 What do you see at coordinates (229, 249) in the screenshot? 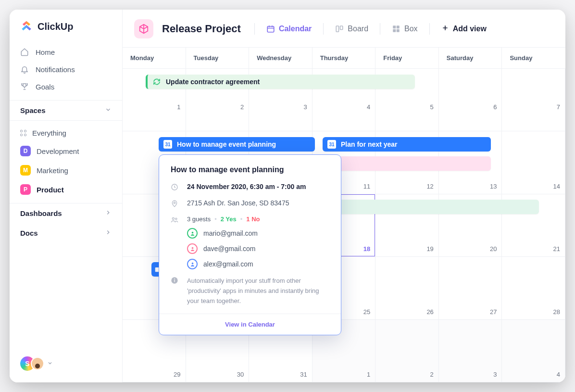
I see `guest-email: dave@gmail.com` at bounding box center [229, 249].